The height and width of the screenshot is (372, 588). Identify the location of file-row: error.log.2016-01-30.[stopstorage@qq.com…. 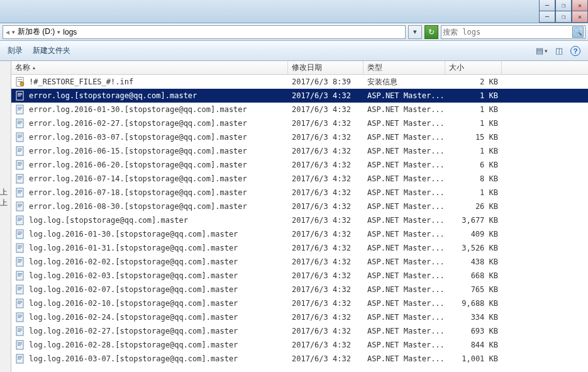
(299, 110).